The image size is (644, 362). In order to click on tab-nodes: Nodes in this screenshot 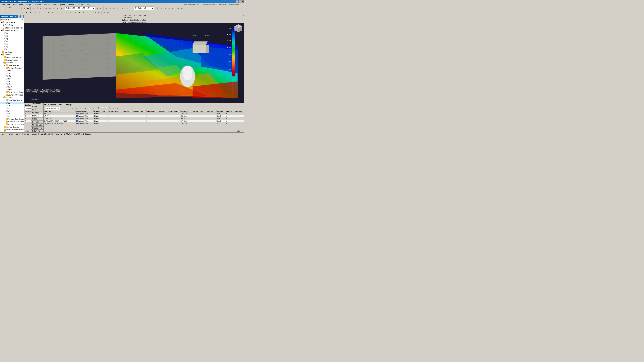, I will do `click(37, 107)`.